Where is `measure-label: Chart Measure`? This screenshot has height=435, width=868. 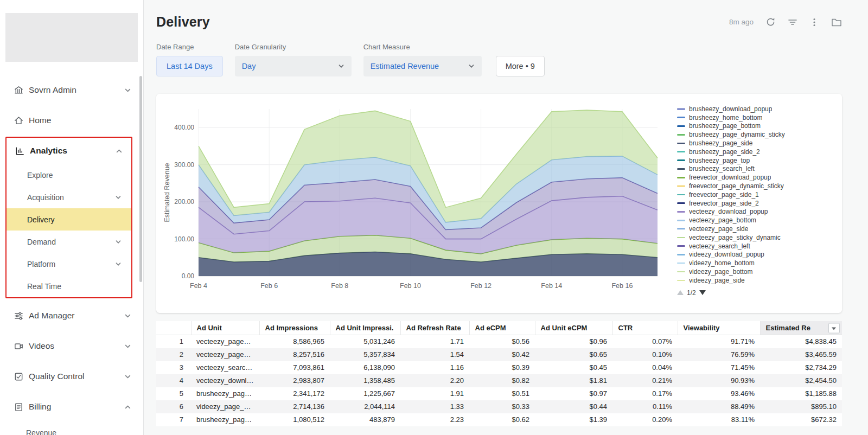
measure-label: Chart Measure is located at coordinates (423, 47).